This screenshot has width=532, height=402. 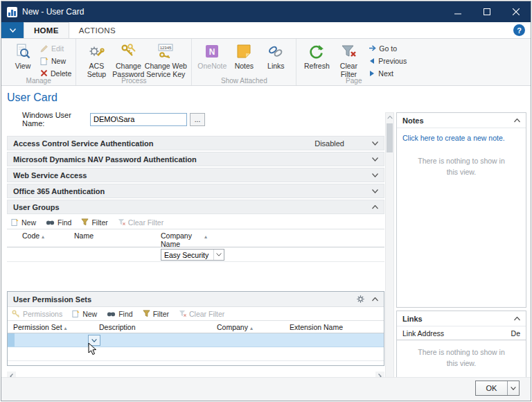 I want to click on user-groups-toolbar: New Find Filter Clear Filter, so click(x=195, y=222).